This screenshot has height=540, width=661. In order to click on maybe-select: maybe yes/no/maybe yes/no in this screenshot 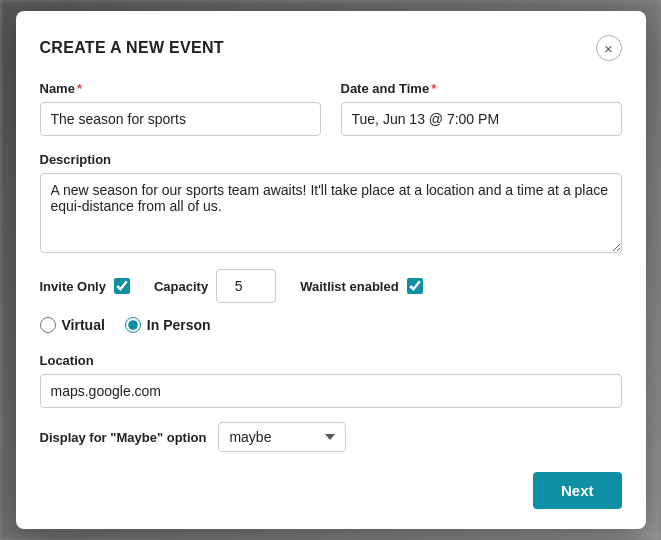, I will do `click(282, 437)`.